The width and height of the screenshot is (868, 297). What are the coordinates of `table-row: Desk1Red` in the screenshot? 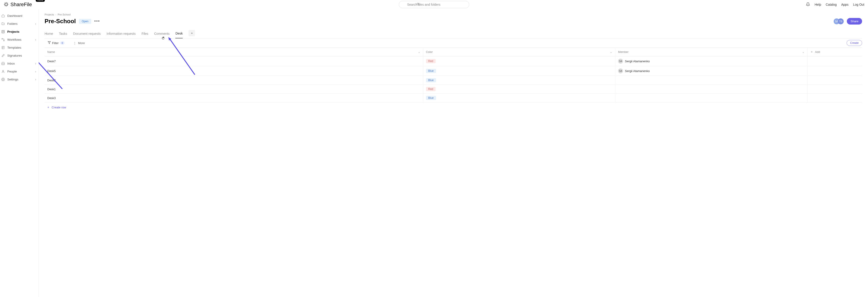 It's located at (453, 89).